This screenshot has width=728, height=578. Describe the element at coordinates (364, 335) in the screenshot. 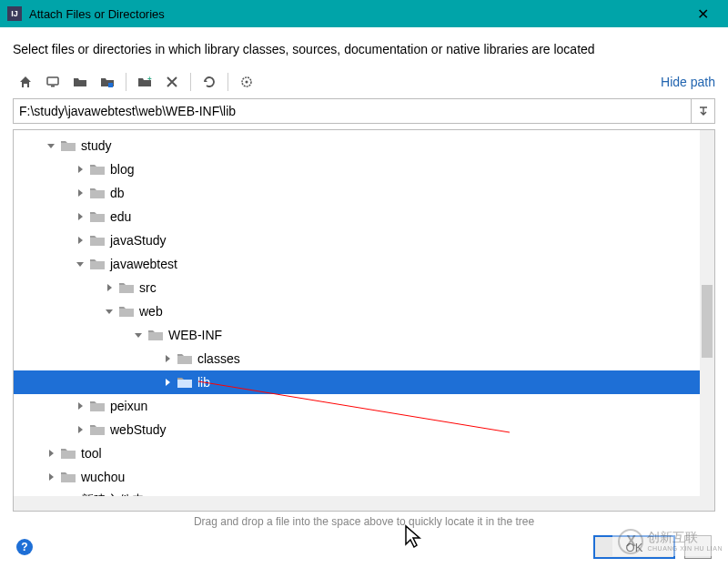

I see `tree-row: WEB-INF` at that location.